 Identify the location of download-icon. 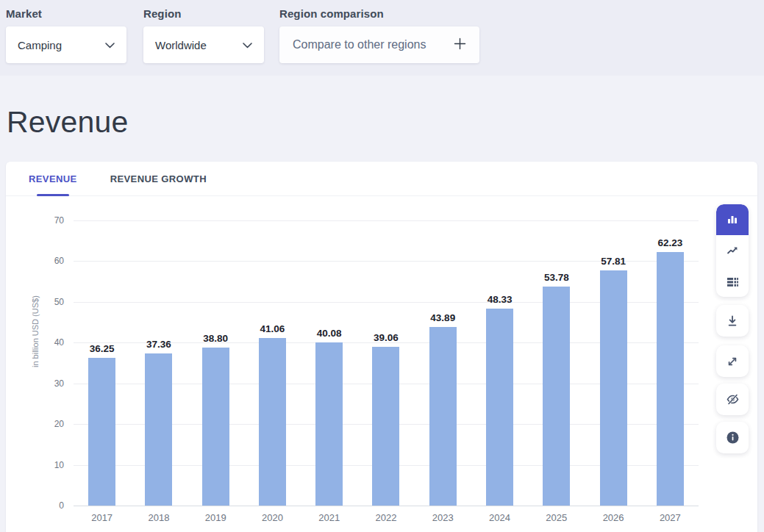
(732, 320).